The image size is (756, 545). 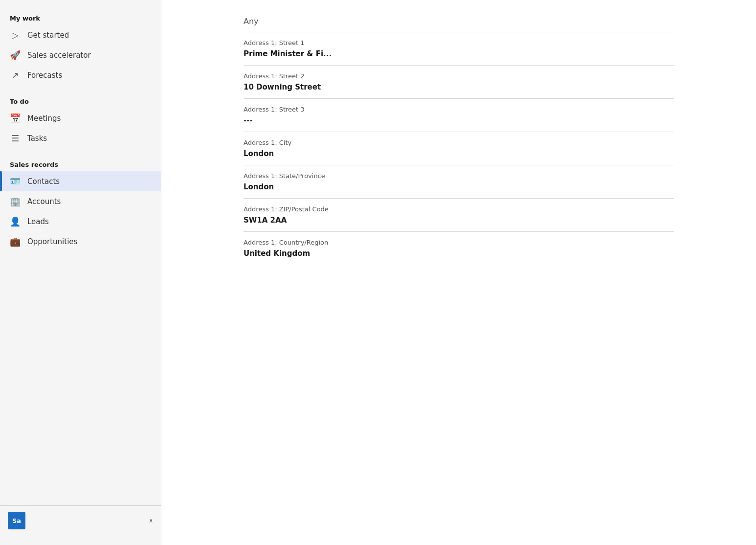 What do you see at coordinates (52, 242) in the screenshot?
I see `sidebar-label-opportunities: Opportunities` at bounding box center [52, 242].